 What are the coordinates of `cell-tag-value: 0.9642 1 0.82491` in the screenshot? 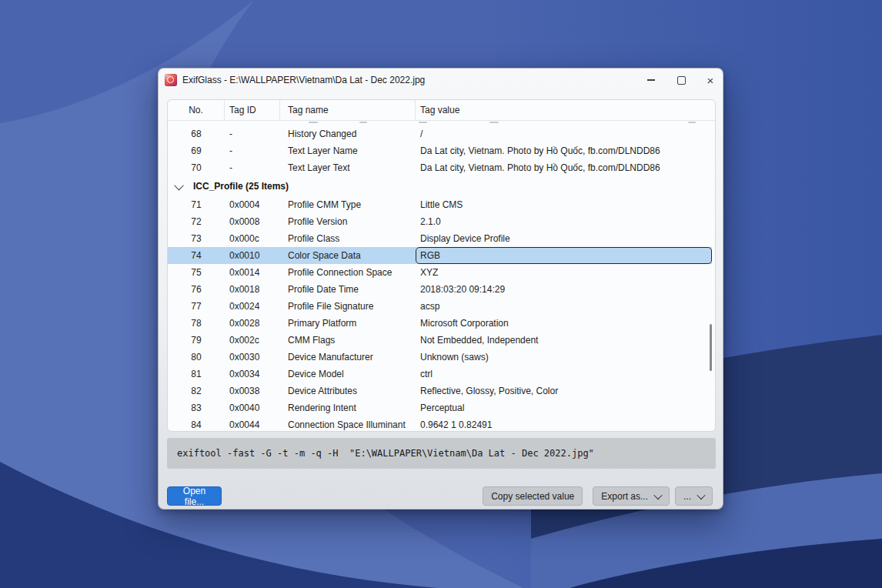 It's located at (565, 425).